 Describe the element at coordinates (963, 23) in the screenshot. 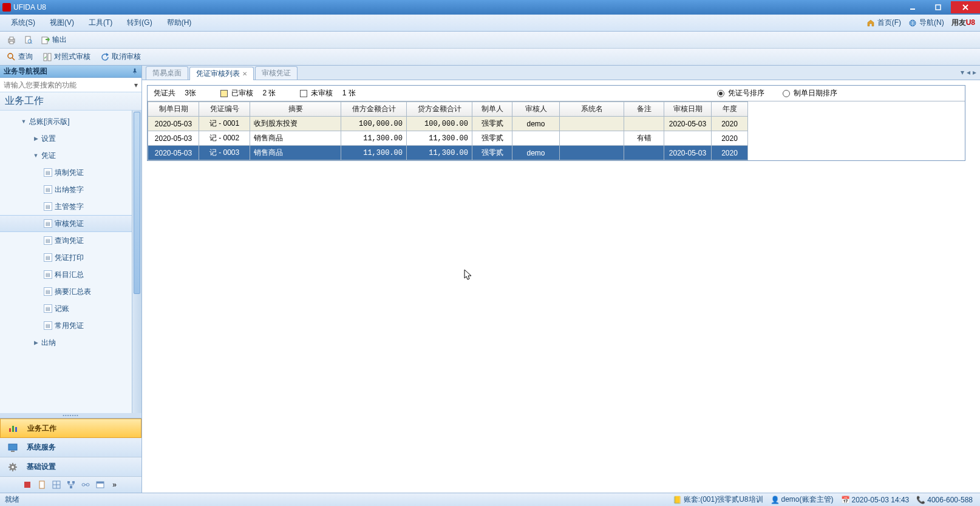

I see `brand: 用友U8` at that location.